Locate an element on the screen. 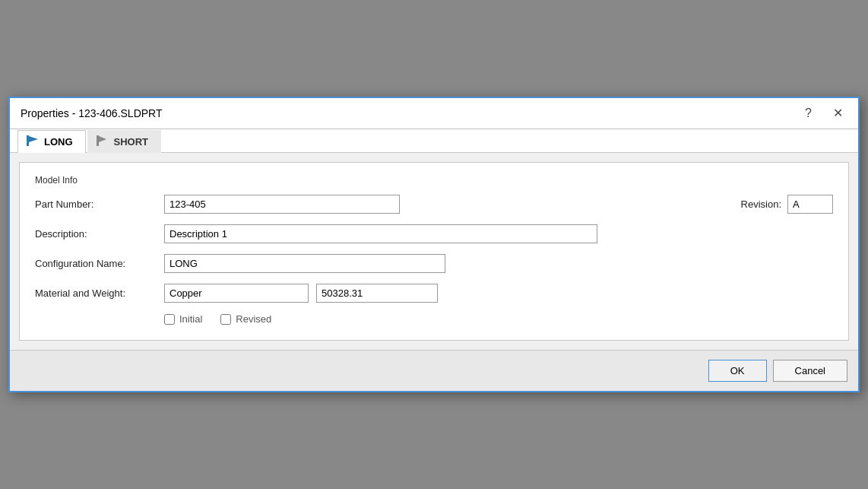  initial-checkbox-item: Initial is located at coordinates (183, 319).